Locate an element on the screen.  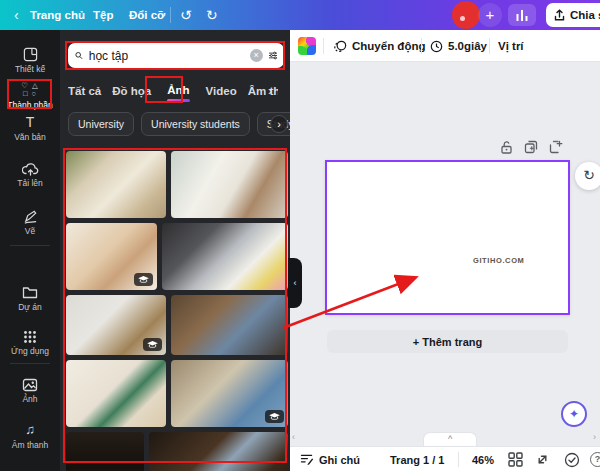
sidebar-item-elements: ♡ △ □ ○ Thành phần is located at coordinates (30, 96).